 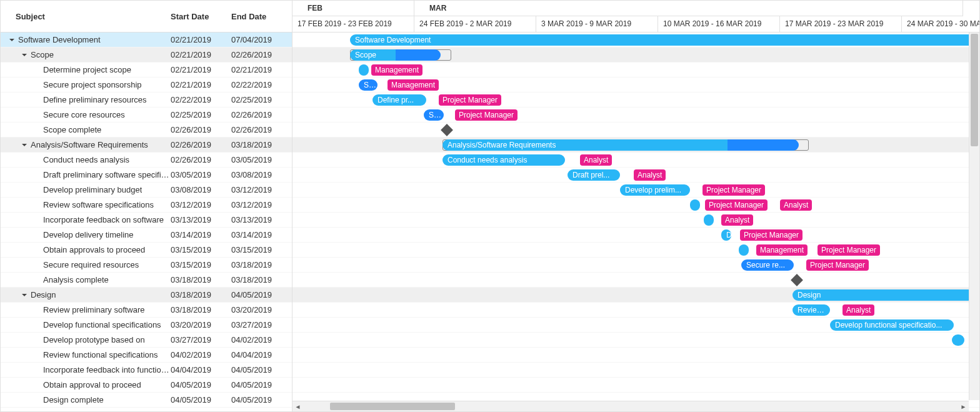 I want to click on table-row: Determine project scope02/21/201902/21/2…, so click(x=146, y=70).